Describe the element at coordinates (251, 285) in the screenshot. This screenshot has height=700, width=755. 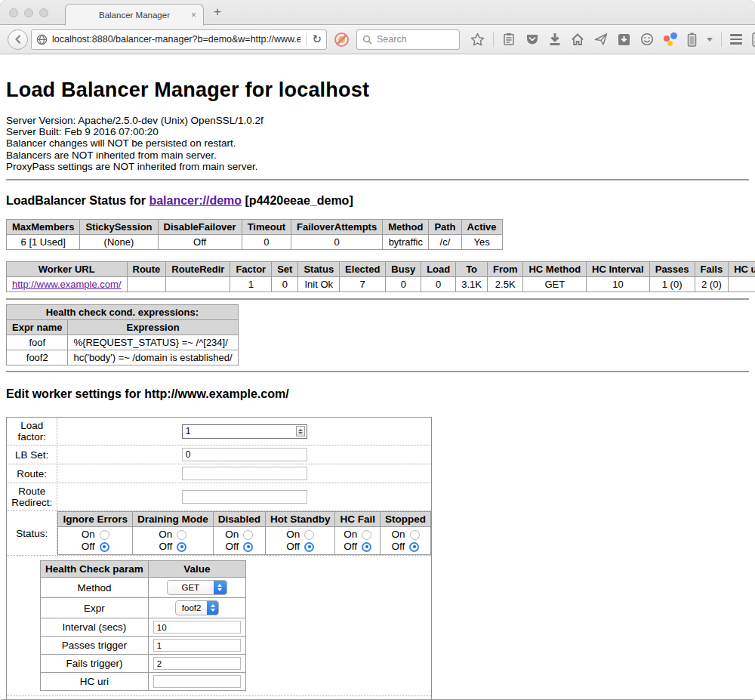
I see `cell-factor: 1` at that location.